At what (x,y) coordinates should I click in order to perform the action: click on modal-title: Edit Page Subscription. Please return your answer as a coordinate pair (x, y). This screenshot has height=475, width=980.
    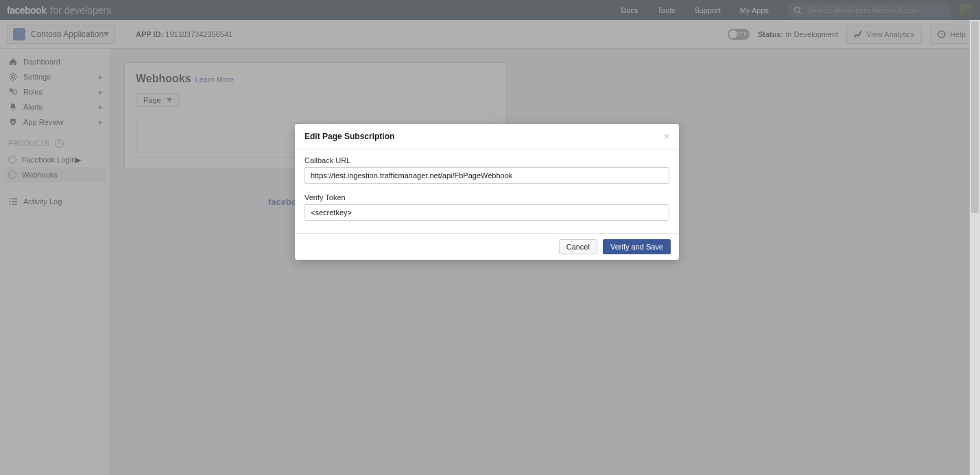
    Looking at the image, I should click on (350, 136).